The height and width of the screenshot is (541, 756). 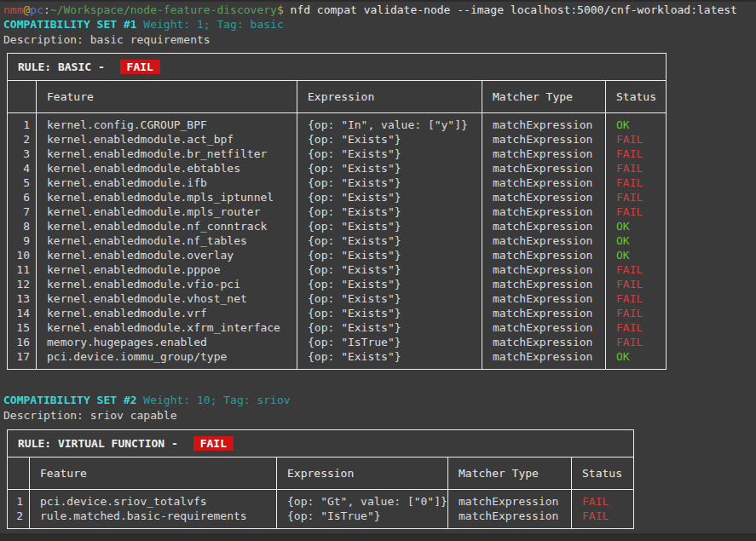 I want to click on set-2-meta: Weight: 10; Tag: sriov, so click(x=214, y=400).